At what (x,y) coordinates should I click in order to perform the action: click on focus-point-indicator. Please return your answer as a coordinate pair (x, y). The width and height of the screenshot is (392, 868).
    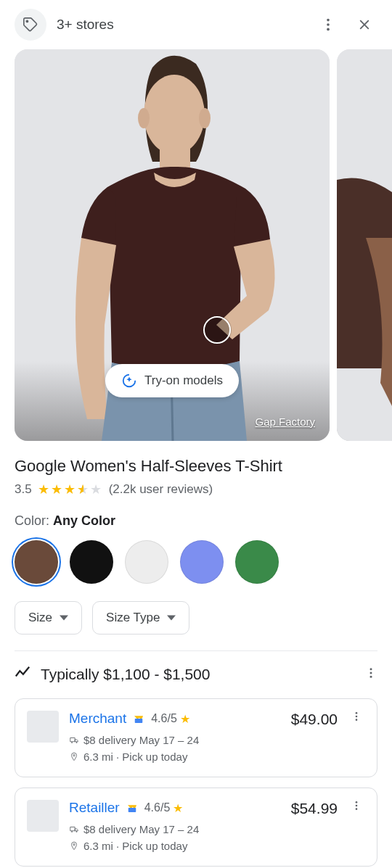
    Looking at the image, I should click on (217, 330).